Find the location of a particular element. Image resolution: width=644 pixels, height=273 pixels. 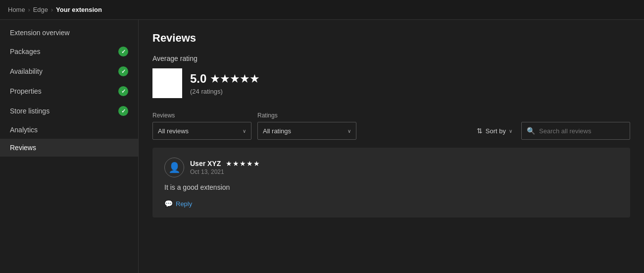

reply-icon: 💬 is located at coordinates (168, 204).